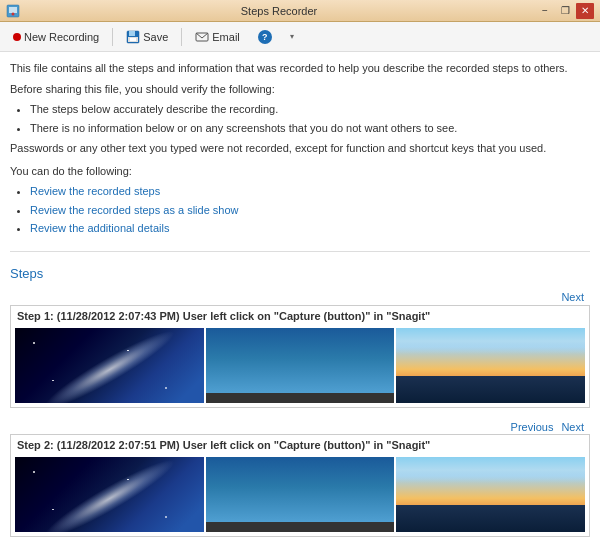  What do you see at coordinates (56, 37) in the screenshot?
I see `new-recording-button: New Recording` at bounding box center [56, 37].